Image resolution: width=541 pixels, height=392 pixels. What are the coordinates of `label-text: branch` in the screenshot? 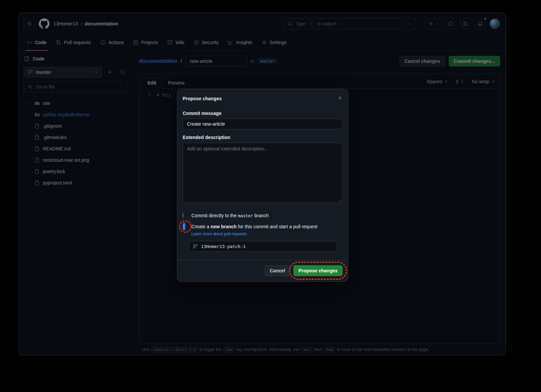 It's located at (262, 216).